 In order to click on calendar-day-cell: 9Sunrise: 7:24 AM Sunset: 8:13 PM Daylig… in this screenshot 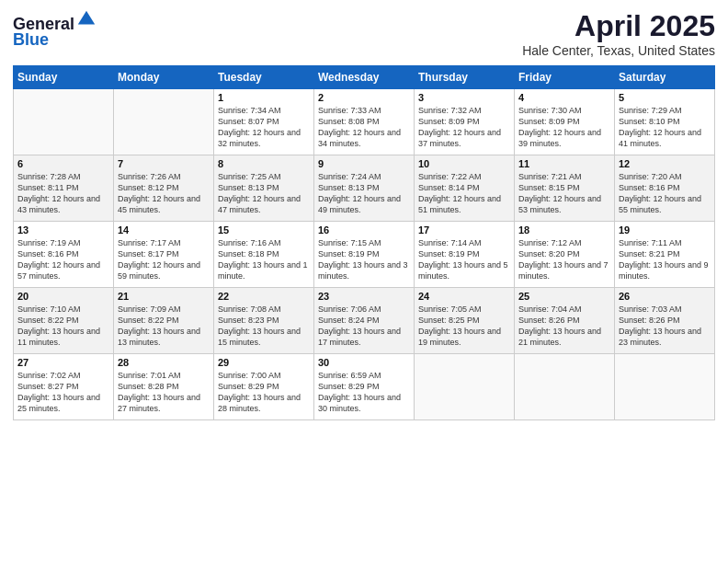, I will do `click(364, 189)`.